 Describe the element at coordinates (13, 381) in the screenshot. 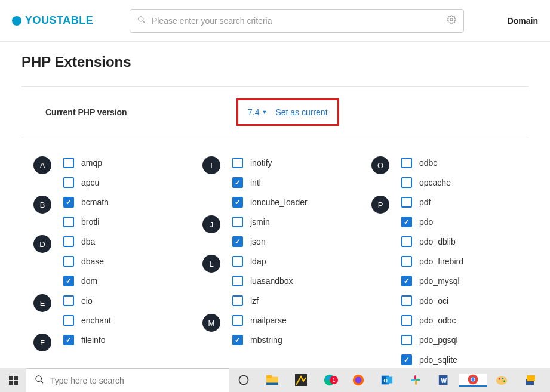

I see `windows-logo-icon` at that location.